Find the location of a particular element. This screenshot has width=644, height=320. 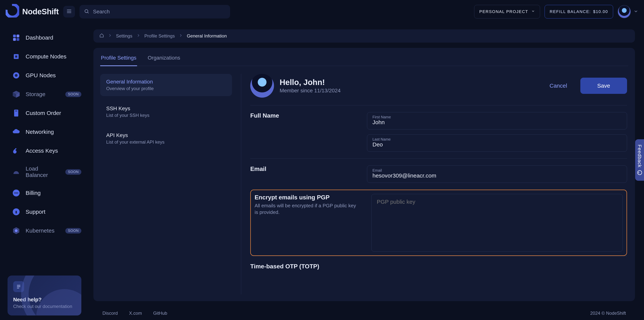

footer-link-github: GitHub is located at coordinates (160, 313).